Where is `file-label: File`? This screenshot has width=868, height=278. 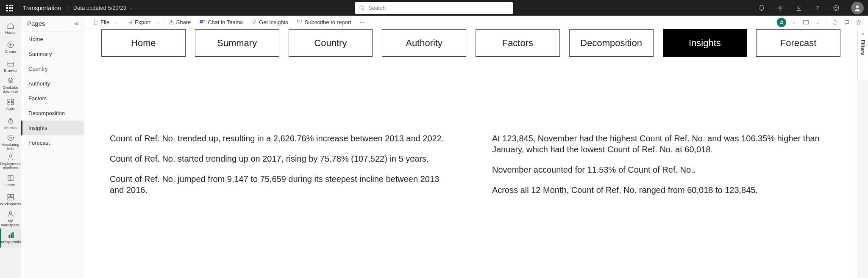 file-label: File is located at coordinates (105, 22).